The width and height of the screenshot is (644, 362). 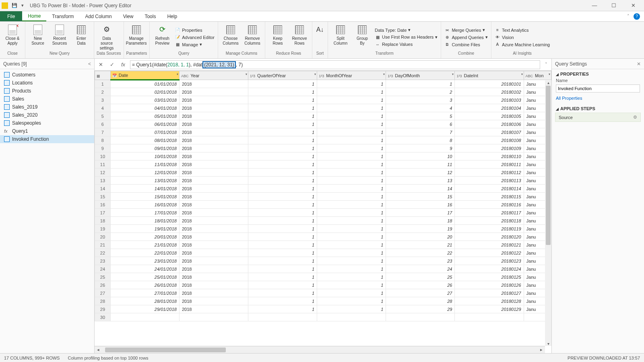 I want to click on cell-dateint: 20180129, so click(x=489, y=309).